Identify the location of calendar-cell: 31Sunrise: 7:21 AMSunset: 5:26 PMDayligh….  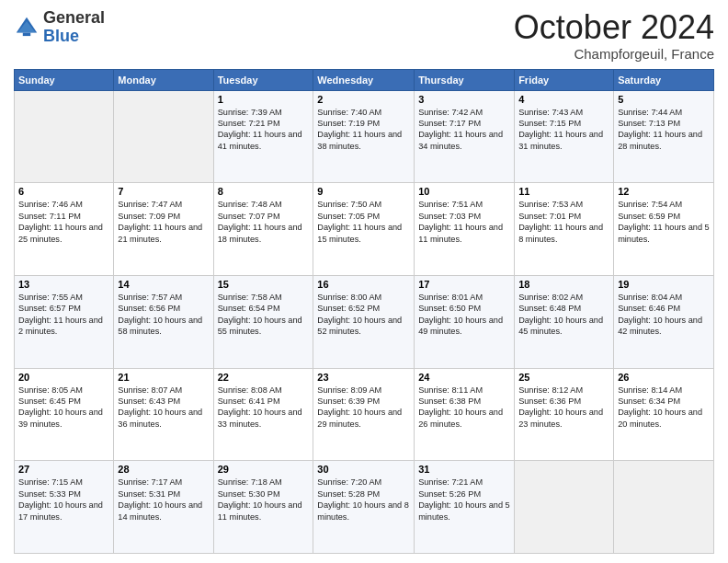
(465, 508).